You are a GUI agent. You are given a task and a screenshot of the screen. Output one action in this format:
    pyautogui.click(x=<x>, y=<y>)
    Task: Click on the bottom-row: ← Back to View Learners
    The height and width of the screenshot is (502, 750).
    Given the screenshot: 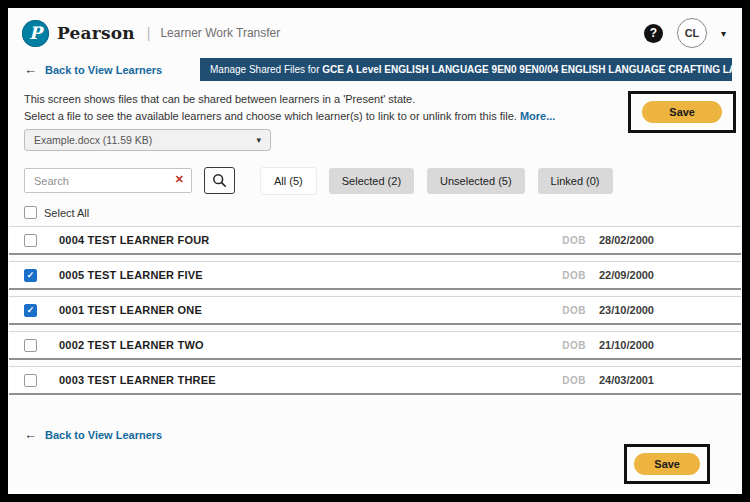 What is the action you would take?
    pyautogui.click(x=375, y=432)
    